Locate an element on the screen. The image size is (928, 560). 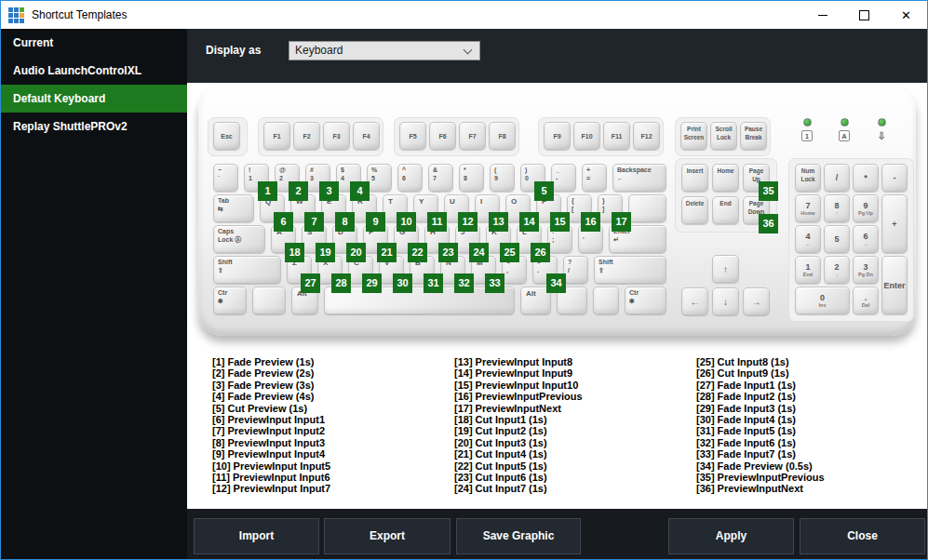
numpad-key-num: NumLock is located at coordinates (808, 178).